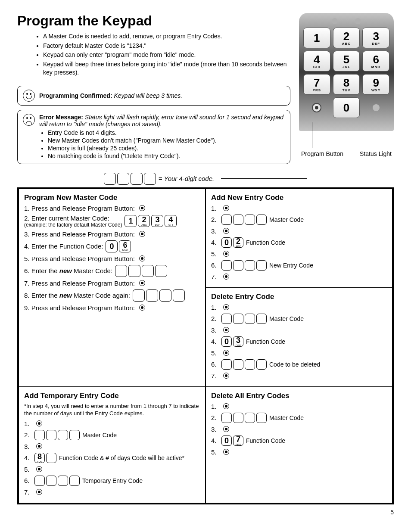 Image resolution: width=411 pixels, height=532 pixels. What do you see at coordinates (376, 108) in the screenshot?
I see `status-light-icon` at bounding box center [376, 108].